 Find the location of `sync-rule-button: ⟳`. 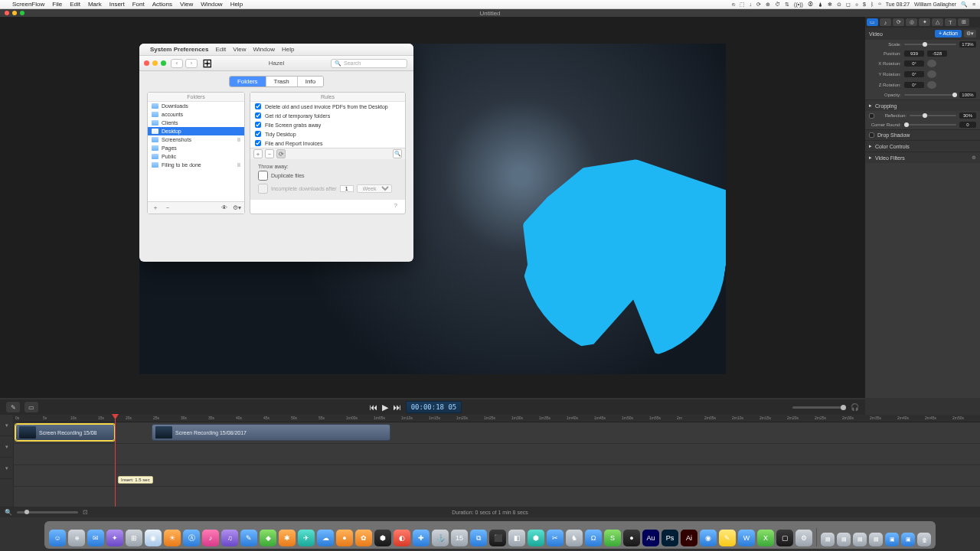

sync-rule-button: ⟳ is located at coordinates (281, 154).